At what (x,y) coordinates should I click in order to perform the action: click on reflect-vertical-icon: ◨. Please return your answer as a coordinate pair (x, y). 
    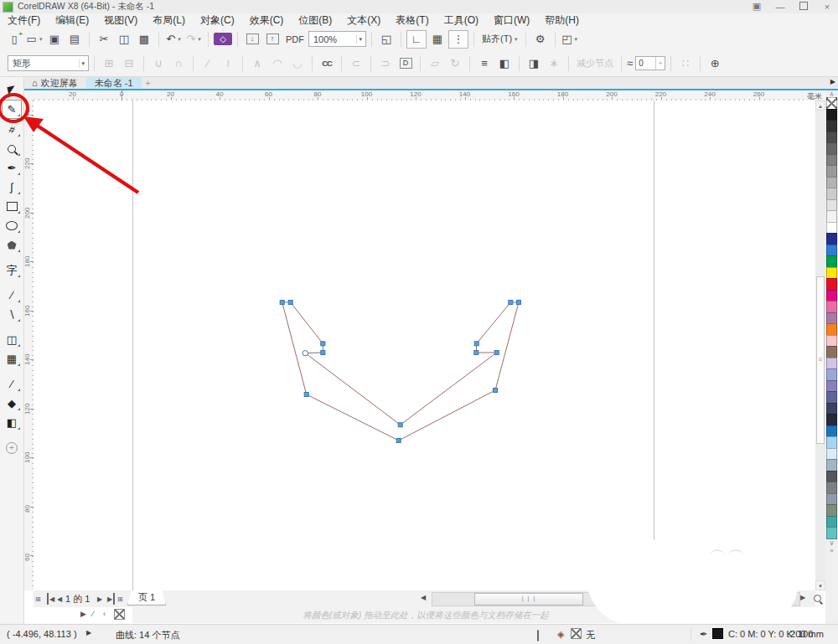
    Looking at the image, I should click on (534, 64).